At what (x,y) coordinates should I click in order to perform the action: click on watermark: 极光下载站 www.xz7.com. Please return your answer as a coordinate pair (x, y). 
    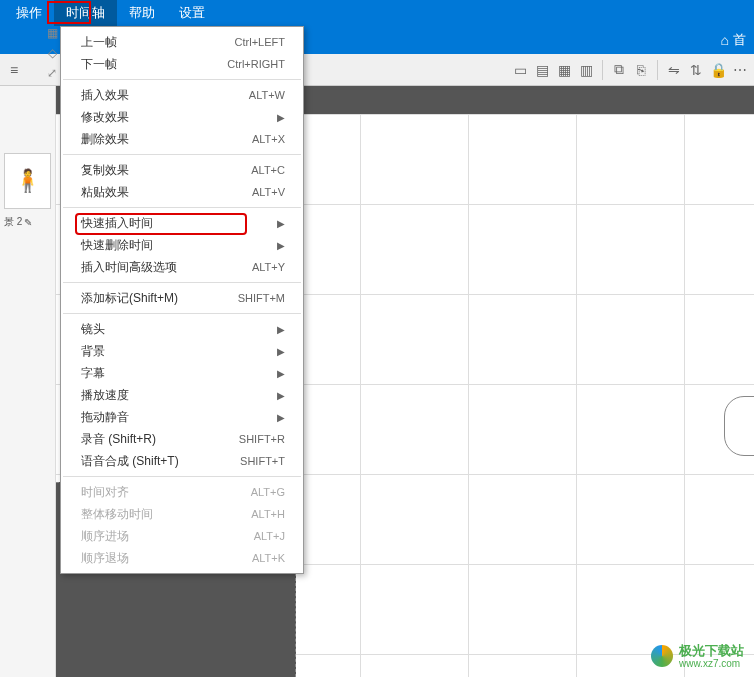
    Looking at the image, I should click on (698, 656).